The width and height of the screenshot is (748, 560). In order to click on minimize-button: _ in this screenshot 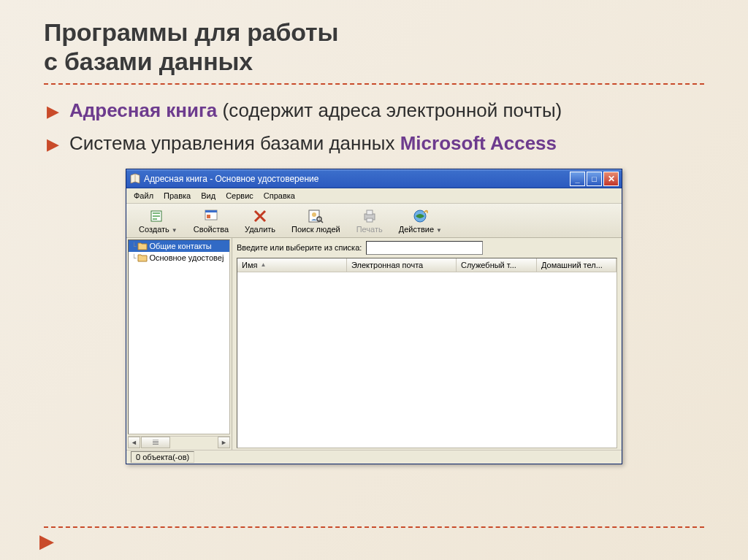, I will do `click(577, 179)`.